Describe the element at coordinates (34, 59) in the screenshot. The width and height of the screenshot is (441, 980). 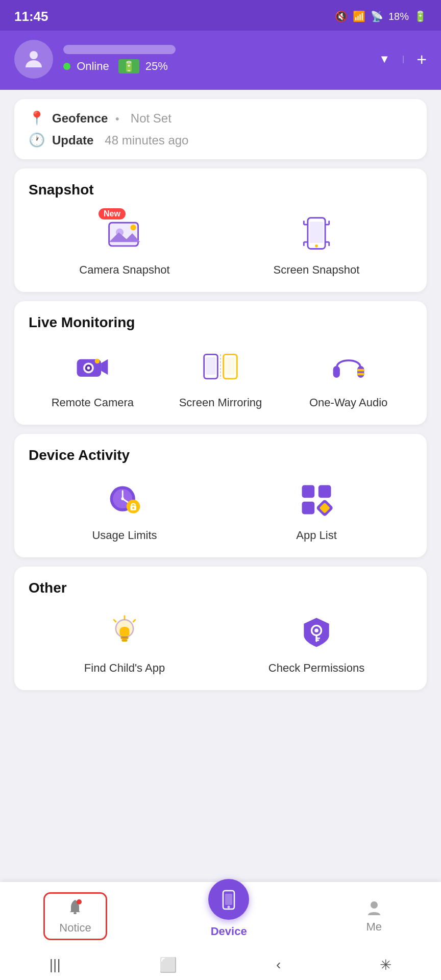
I see `avatar` at that location.